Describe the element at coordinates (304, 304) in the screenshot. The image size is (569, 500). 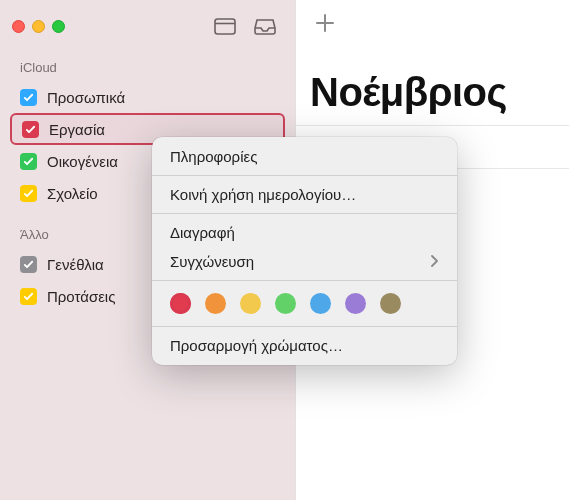
I see `color-picker-row` at that location.